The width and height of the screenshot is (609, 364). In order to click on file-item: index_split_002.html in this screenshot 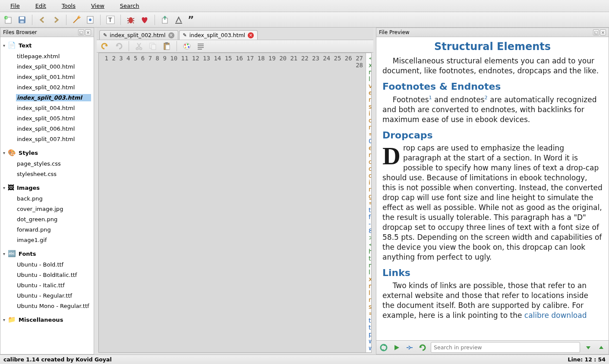, I will do `click(54, 87)`.